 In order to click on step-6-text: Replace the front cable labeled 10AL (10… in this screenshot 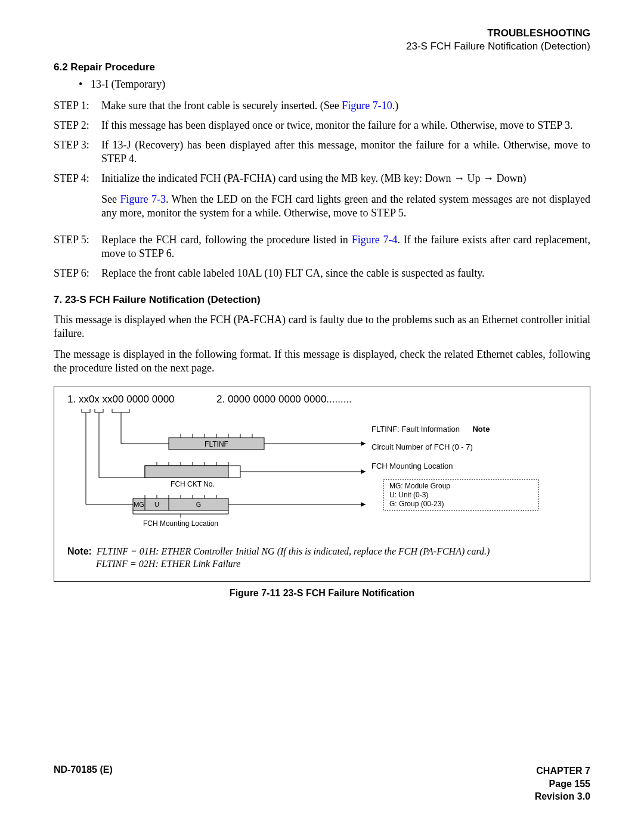, I will do `click(346, 273)`.